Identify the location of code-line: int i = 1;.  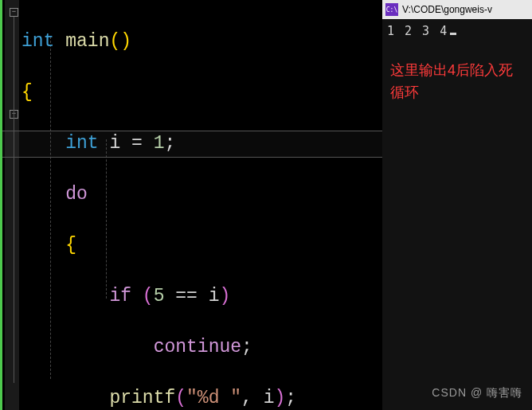
(159, 143).